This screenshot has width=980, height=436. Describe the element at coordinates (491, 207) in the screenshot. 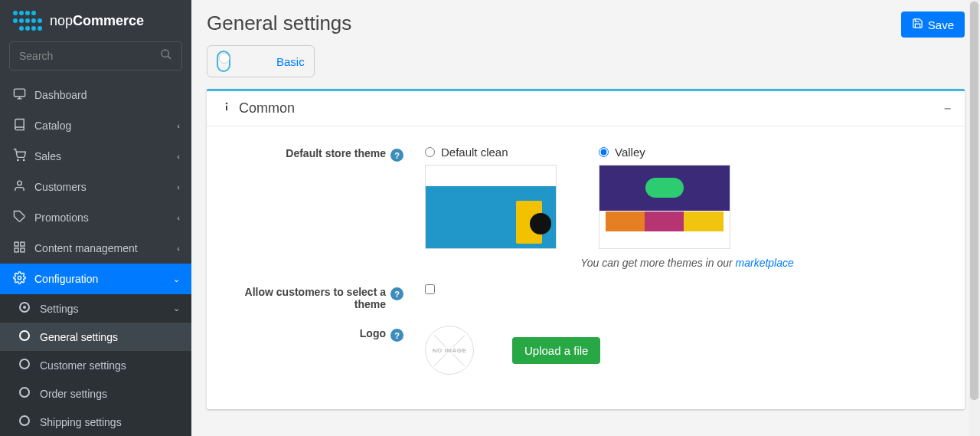

I see `theme-preview-default-clean` at that location.